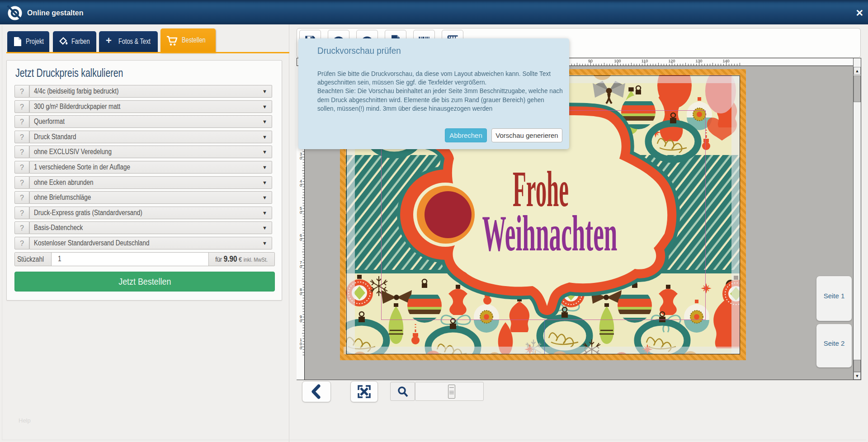 The image size is (868, 442). What do you see at coordinates (726, 61) in the screenshot?
I see `svg-text: 140` at bounding box center [726, 61].